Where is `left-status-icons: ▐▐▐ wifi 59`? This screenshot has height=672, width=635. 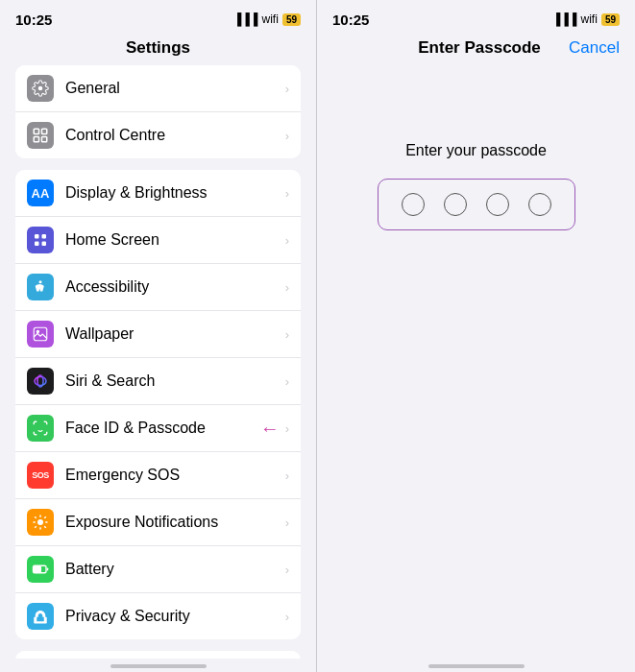
left-status-icons: ▐▐▐ wifi 59 is located at coordinates (267, 19).